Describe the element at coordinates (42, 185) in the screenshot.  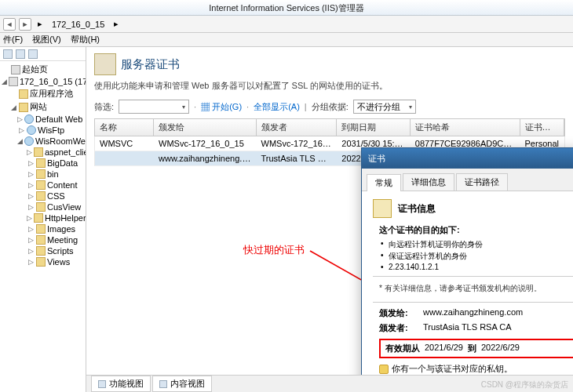
I see `tree-folder: ▷Content` at that location.